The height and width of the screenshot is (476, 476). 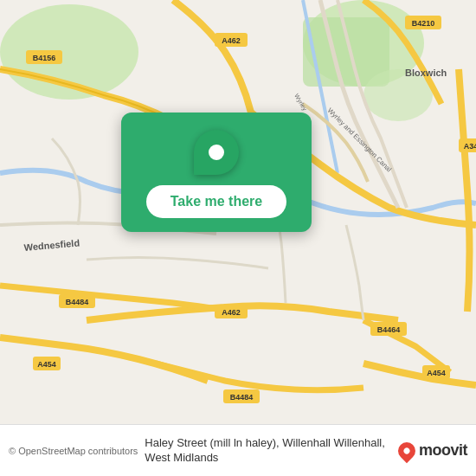 What do you see at coordinates (268, 451) in the screenshot?
I see `location-text: Haley Street (mill ln haley), Willenhall…` at bounding box center [268, 451].